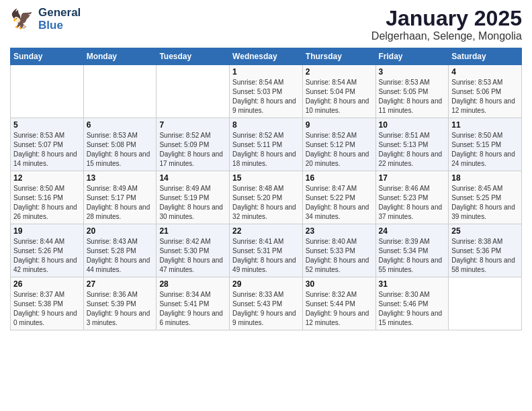 This screenshot has height=411, width=532. Describe the element at coordinates (266, 284) in the screenshot. I see `day-number: 29` at that location.